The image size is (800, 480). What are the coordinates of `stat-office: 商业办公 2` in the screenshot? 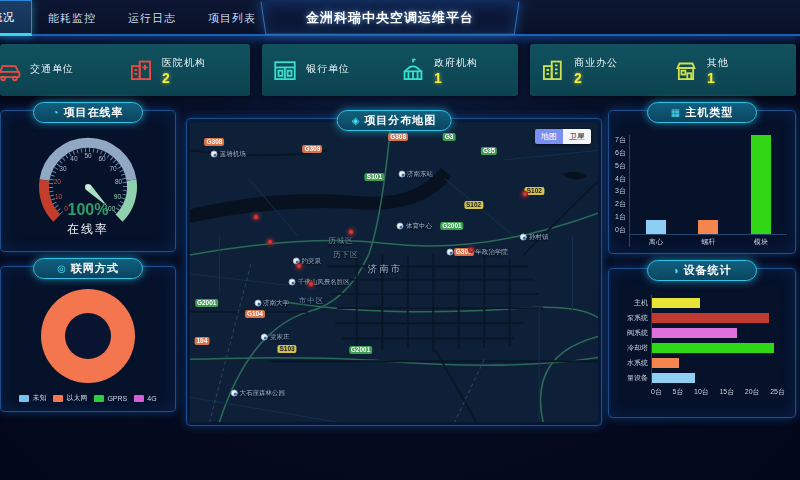 It's located at (596, 70).